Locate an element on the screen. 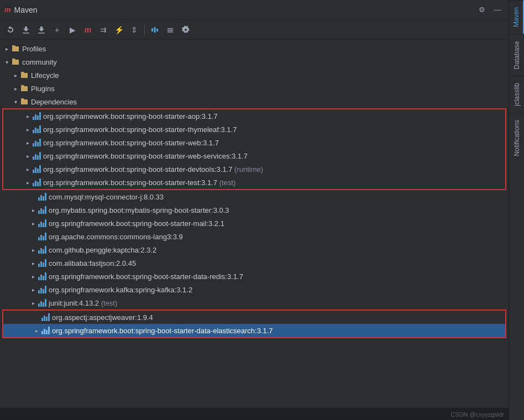 This screenshot has width=524, height=420. watermark-text: CSDN @cxyyzgsldr is located at coordinates (478, 414).